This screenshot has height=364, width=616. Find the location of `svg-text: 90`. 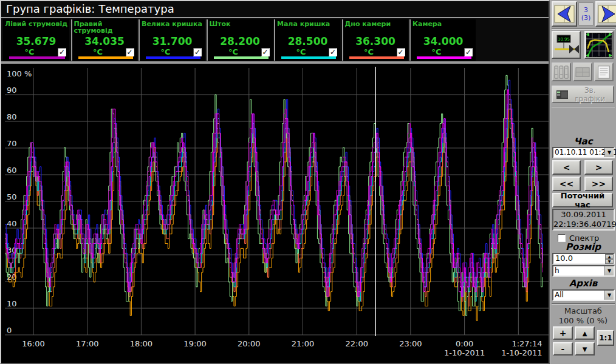

svg-text: 90 is located at coordinates (12, 90).